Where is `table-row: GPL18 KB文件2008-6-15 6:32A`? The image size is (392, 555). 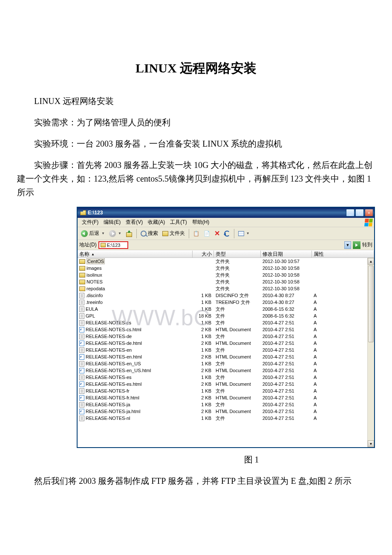 table-row: GPL18 KB文件2008-6-15 6:32A is located at coordinates (226, 316).